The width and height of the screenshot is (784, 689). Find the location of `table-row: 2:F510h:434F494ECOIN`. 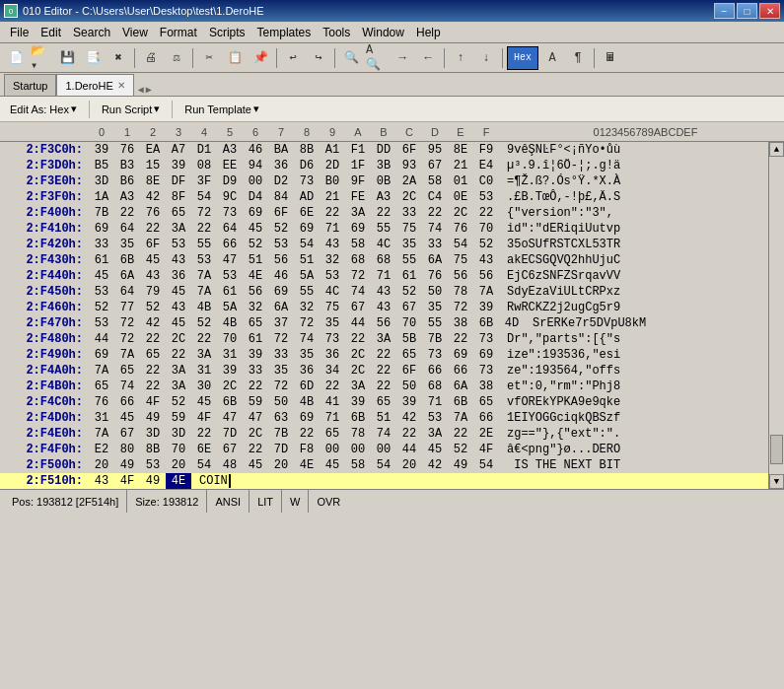

table-row: 2:F510h:434F494ECOIN is located at coordinates (385, 481).